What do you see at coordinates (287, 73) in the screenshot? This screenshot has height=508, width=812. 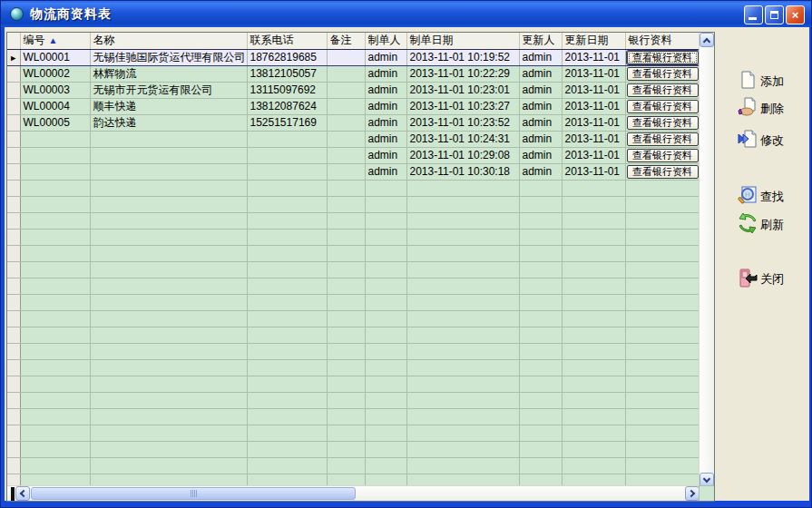 I see `cell-phone: 13812105057` at bounding box center [287, 73].